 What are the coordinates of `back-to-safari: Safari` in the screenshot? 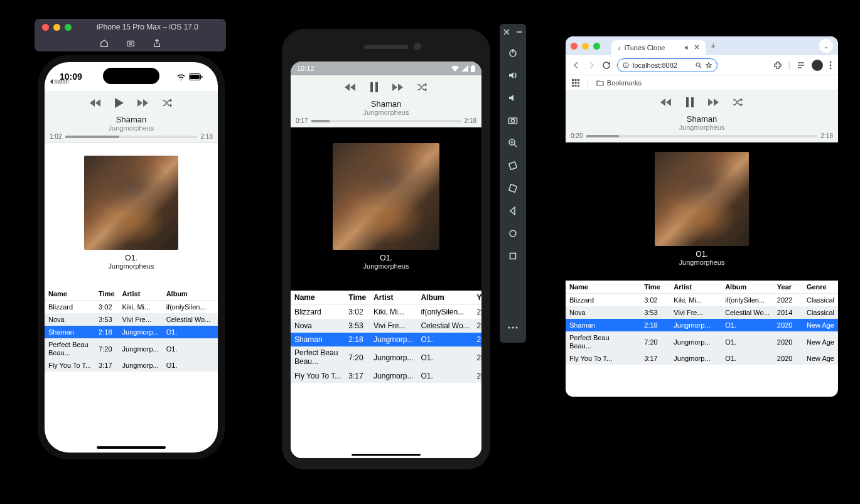 It's located at (59, 82).